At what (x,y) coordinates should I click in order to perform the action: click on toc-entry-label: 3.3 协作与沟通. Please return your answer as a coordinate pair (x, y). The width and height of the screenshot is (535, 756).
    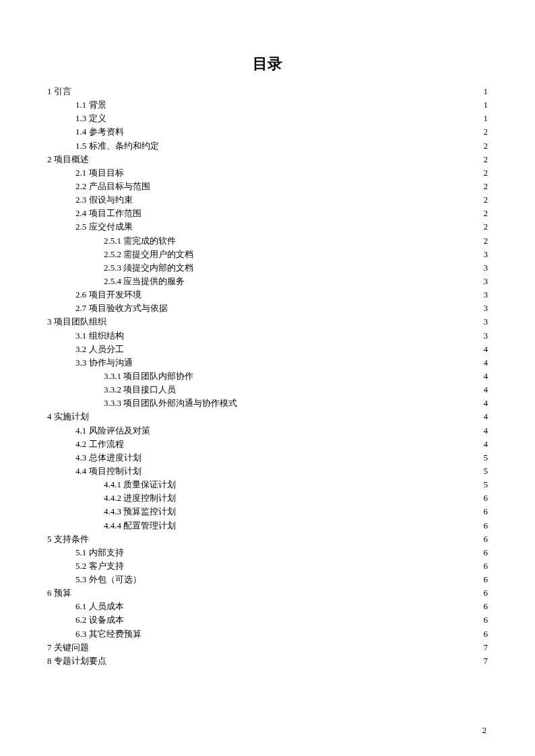
    Looking at the image, I should click on (104, 363).